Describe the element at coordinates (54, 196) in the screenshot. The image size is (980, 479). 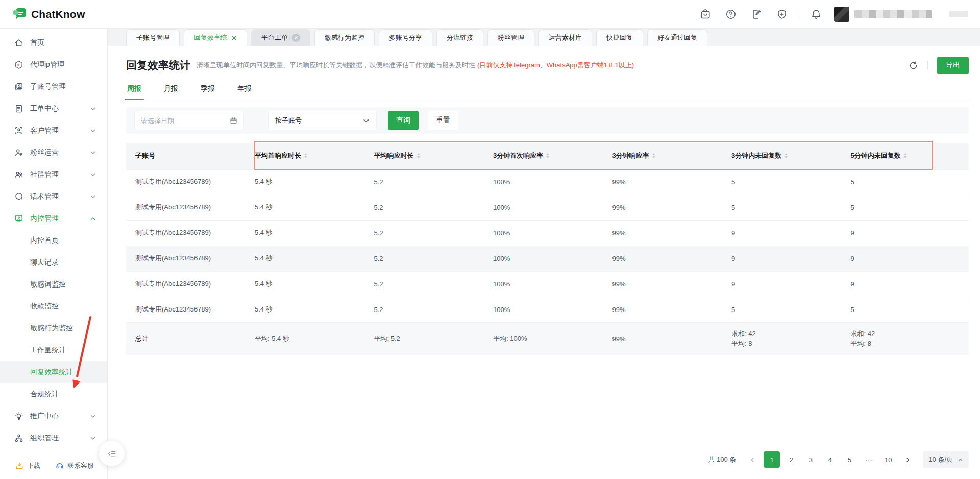
I see `sidebar-item-scripts: 话术管理` at that location.